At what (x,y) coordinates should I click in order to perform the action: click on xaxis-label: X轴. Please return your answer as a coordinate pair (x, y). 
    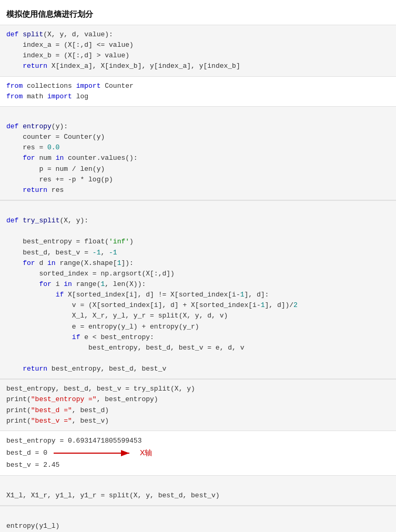
    Looking at the image, I should click on (146, 453).